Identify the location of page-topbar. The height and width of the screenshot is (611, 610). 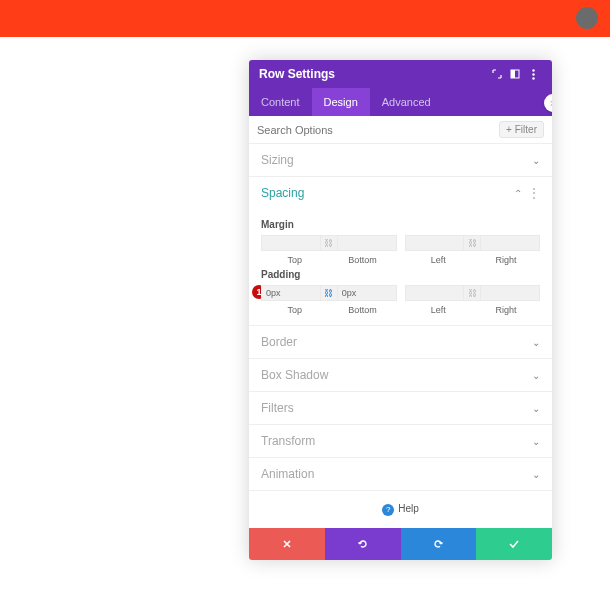
(305, 18).